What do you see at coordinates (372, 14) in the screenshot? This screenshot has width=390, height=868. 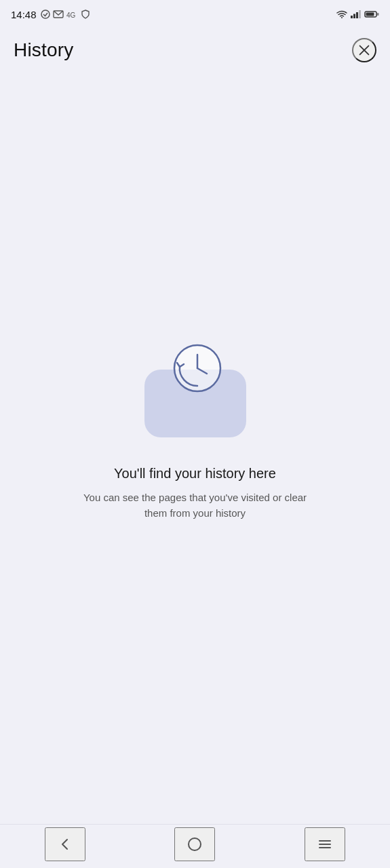 I see `battery-icon` at bounding box center [372, 14].